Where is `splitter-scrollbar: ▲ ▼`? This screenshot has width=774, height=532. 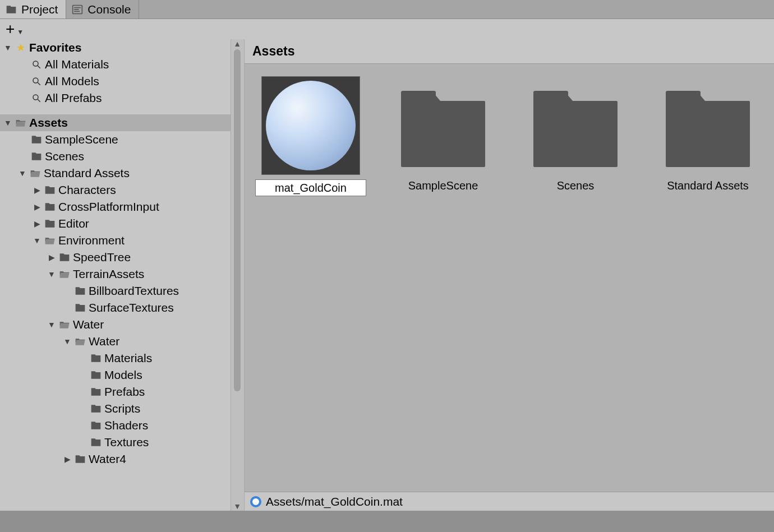 splitter-scrollbar: ▲ ▼ is located at coordinates (238, 275).